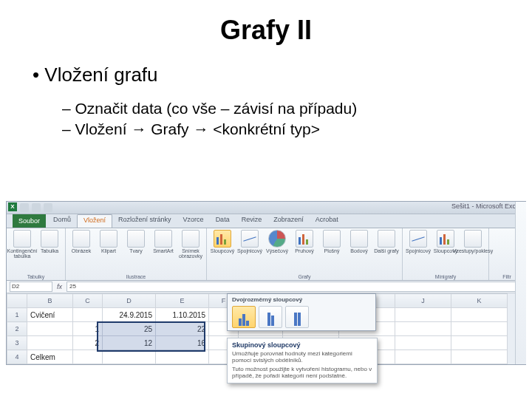 The width and height of the screenshot is (532, 399). What do you see at coordinates (136, 239) in the screenshot?
I see `shapes-icon` at bounding box center [136, 239].